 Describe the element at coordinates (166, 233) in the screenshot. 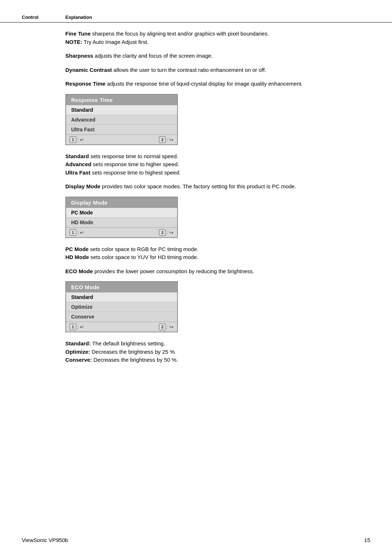

I see `display-mode-footer-right: 2 : ↪` at that location.